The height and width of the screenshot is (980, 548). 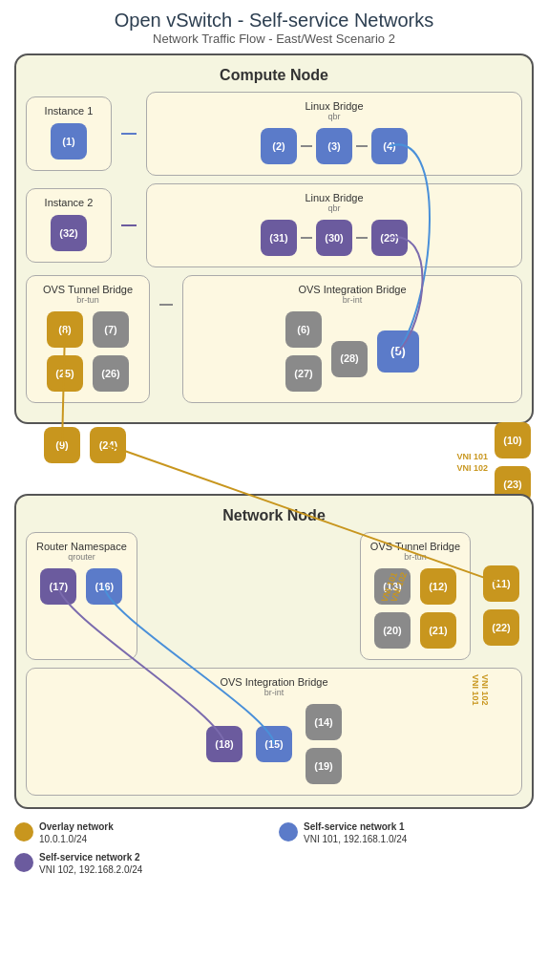 What do you see at coordinates (415, 546) in the screenshot?
I see `network-ovs-tunnel-label: OVS Tunnel Bridge` at bounding box center [415, 546].